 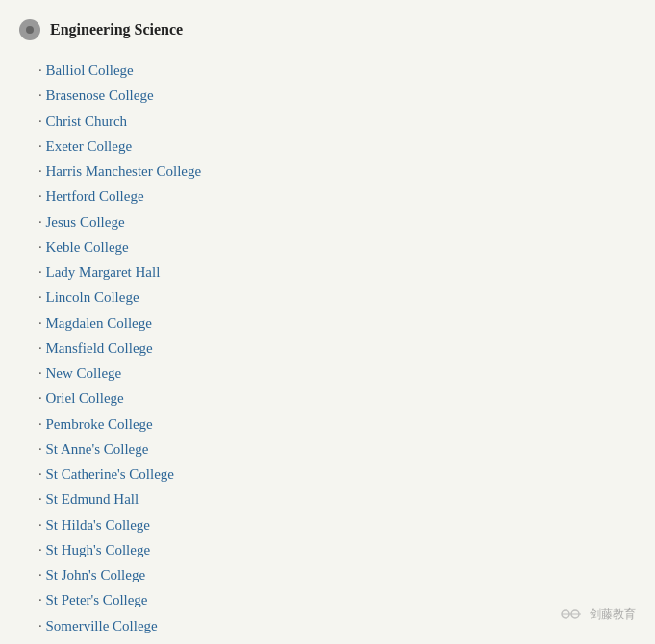 I want to click on college-link: Keble College, so click(x=88, y=247).